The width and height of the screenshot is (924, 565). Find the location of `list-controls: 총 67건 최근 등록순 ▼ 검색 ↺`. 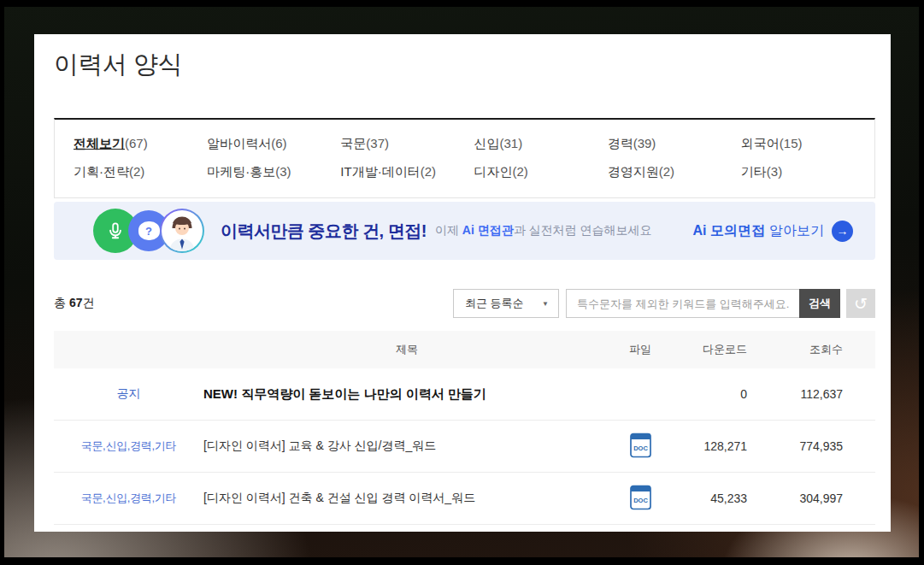

list-controls: 총 67건 최근 등록순 ▼ 검색 ↺ is located at coordinates (465, 303).